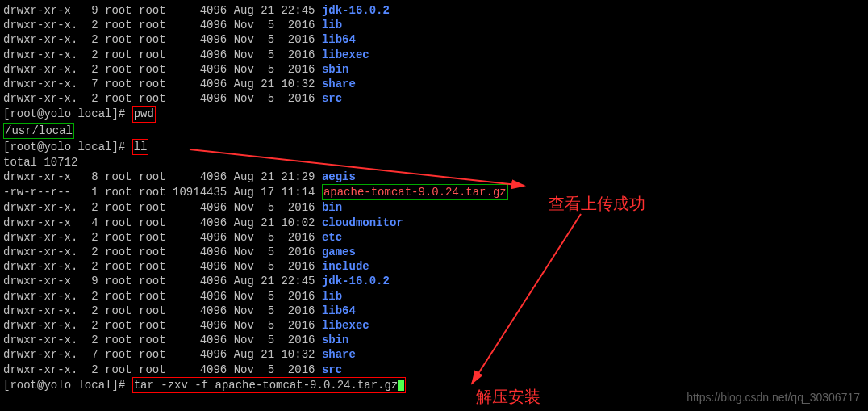 Image resolution: width=868 pixels, height=411 pixels. I want to click on prompt-line-ll: [root@yolo local]# ll, so click(434, 147).